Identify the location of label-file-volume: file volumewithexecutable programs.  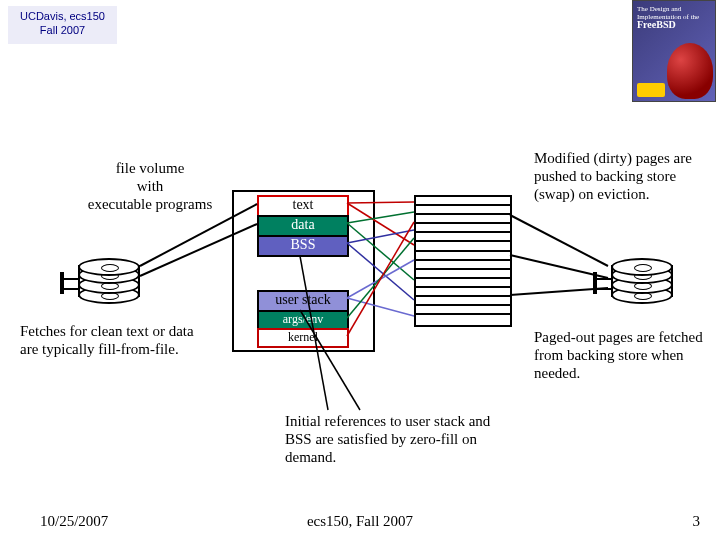
(150, 186).